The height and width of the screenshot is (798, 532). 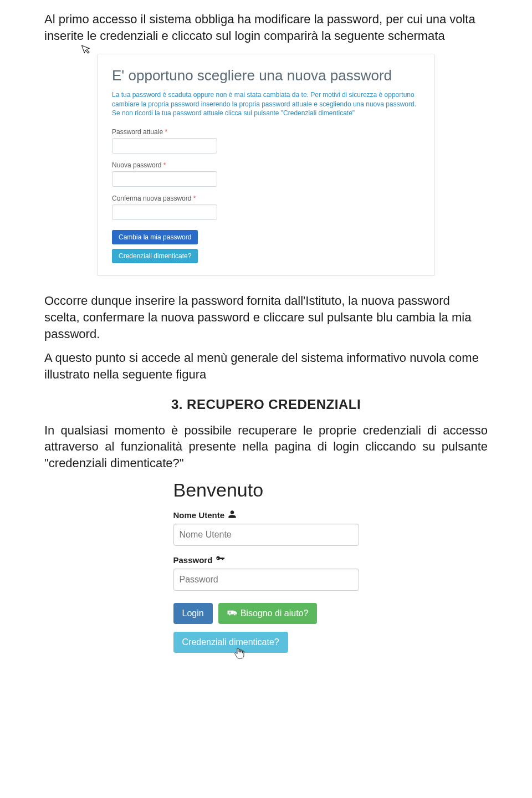 What do you see at coordinates (266, 580) in the screenshot?
I see `password-input` at bounding box center [266, 580].